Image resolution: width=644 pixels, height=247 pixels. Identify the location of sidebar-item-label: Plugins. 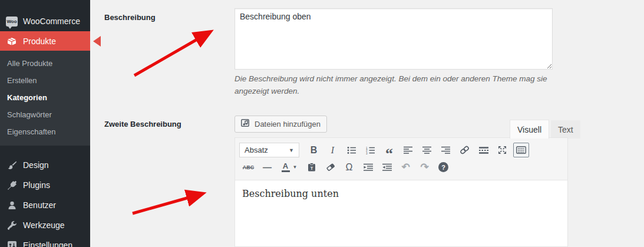
(37, 185).